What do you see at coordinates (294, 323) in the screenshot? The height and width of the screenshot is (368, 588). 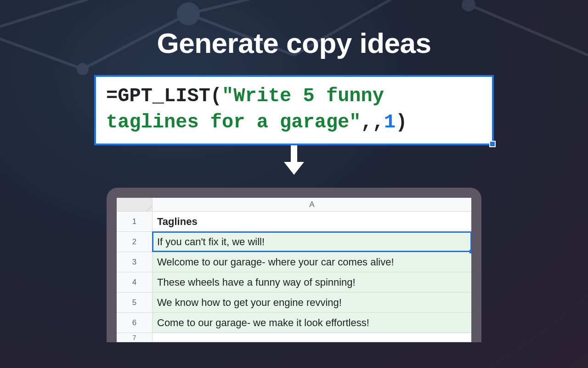 I see `table-row: 6 Come to our garage- we make it look ef…` at bounding box center [294, 323].